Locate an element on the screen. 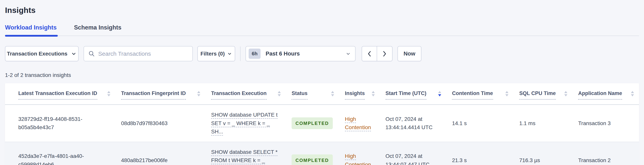 Image resolution: width=644 pixels, height=165 pixels. column-header-insights: Insights is located at coordinates (360, 94).